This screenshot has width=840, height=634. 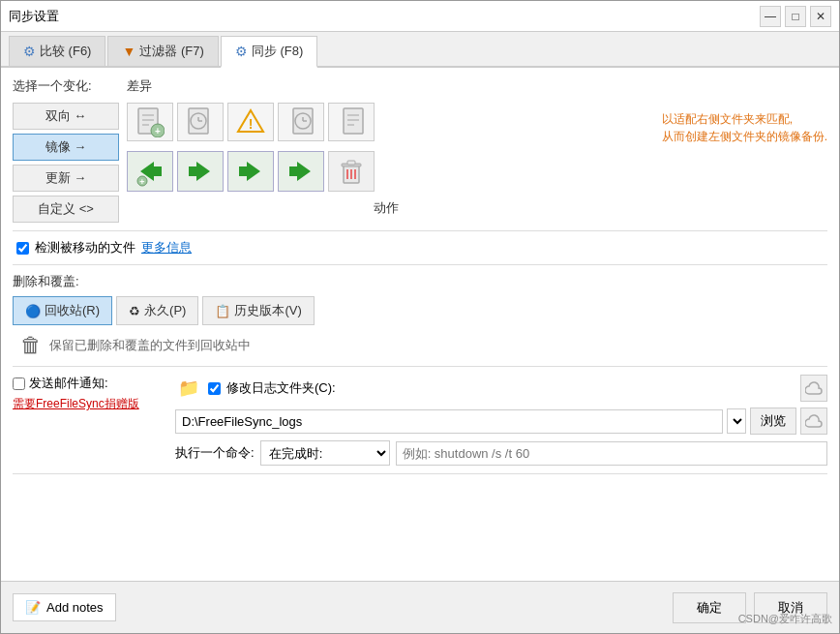 What do you see at coordinates (19, 383) in the screenshot?
I see `email-checkbox` at bounding box center [19, 383].